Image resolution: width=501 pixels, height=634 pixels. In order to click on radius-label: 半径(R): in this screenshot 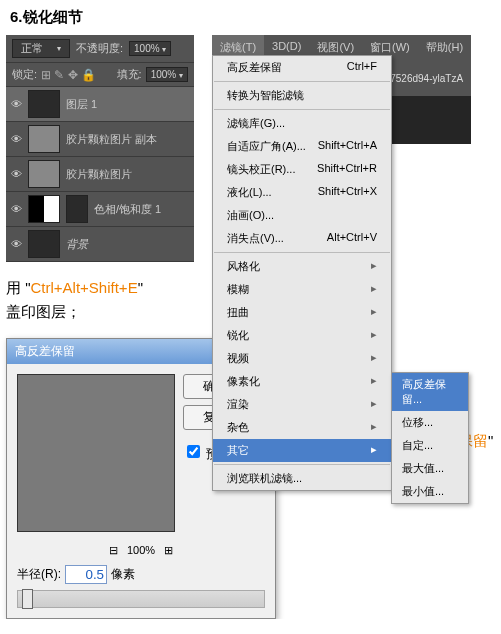, I will do `click(39, 574)`.